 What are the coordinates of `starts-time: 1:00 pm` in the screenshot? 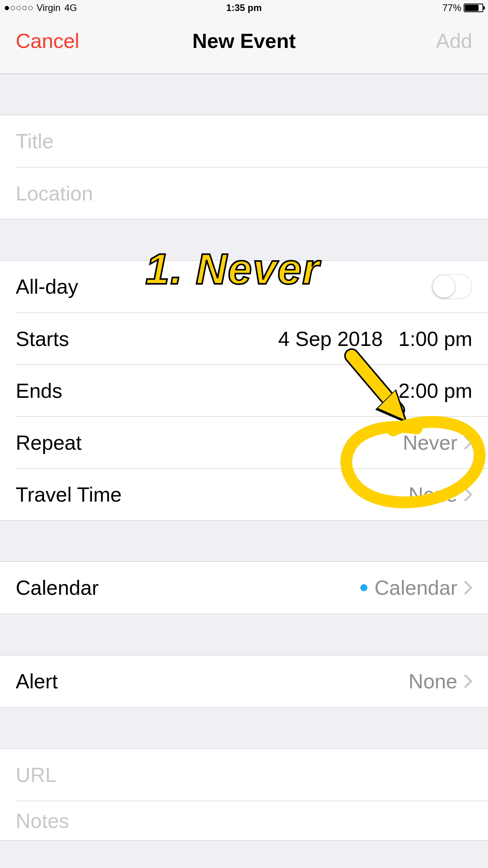 It's located at (435, 339).